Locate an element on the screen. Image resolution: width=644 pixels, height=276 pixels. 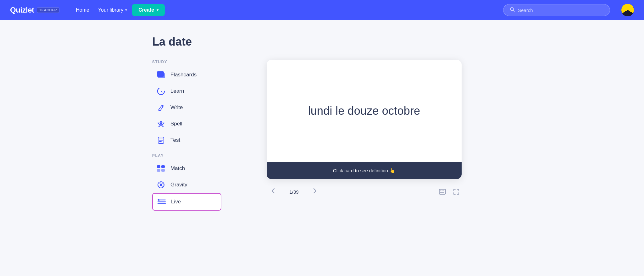
keyboard-shortcut-button is located at coordinates (442, 192).